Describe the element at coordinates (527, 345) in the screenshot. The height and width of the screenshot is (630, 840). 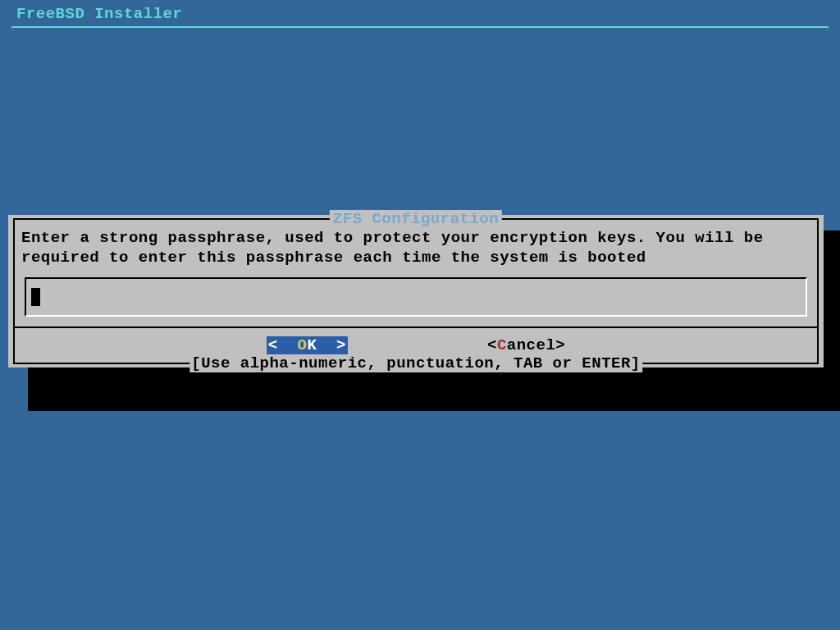
I see `cancel-button: <Cancel>` at that location.